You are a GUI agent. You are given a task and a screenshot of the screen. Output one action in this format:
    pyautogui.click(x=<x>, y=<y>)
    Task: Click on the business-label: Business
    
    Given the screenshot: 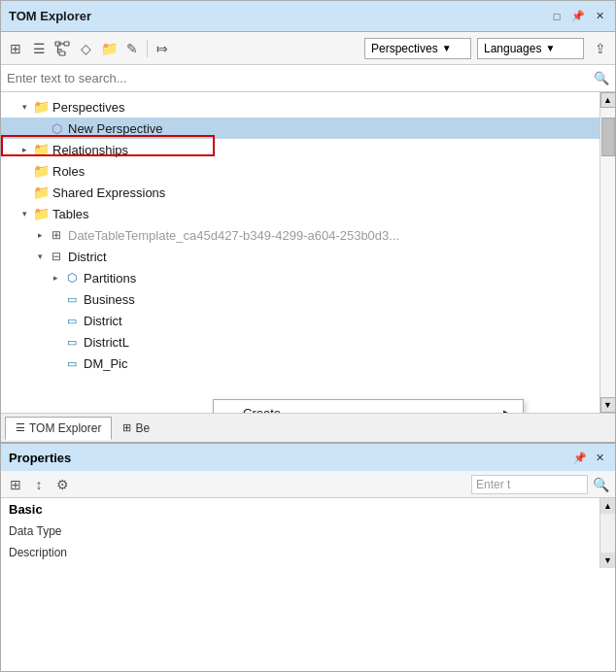 What is the action you would take?
    pyautogui.click(x=109, y=299)
    